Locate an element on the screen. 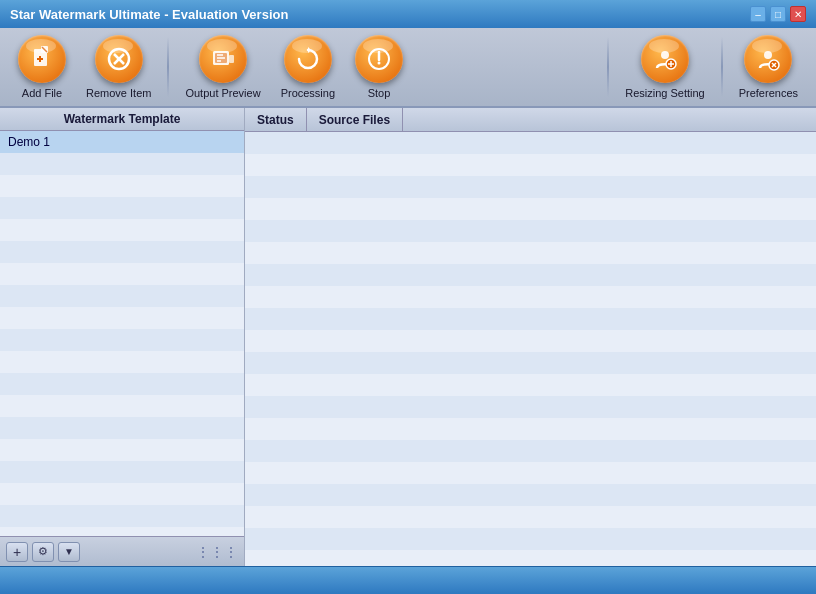 This screenshot has height=594, width=816. output-preview-button: Output Preview is located at coordinates (222, 67).